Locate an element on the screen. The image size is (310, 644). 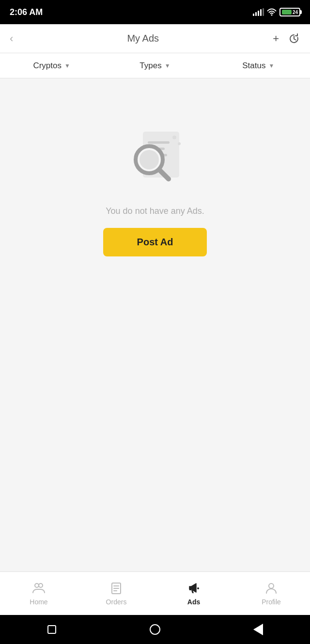
cryptos-filter: Cryptos ▼ is located at coordinates (51, 66).